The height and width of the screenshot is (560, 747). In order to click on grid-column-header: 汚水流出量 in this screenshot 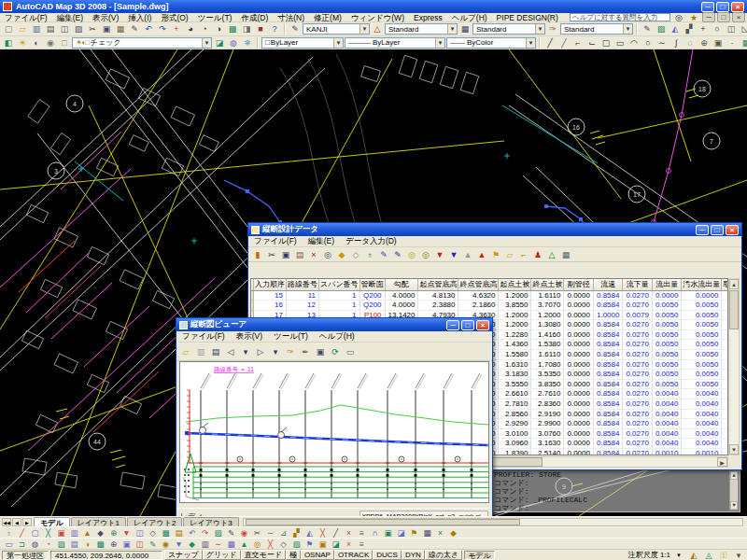, I will do `click(702, 285)`.